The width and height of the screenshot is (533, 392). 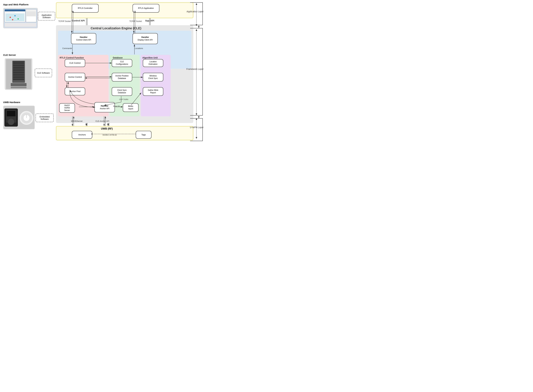 I want to click on embedded-software-label: Embedded Software, so click(x=45, y=118).